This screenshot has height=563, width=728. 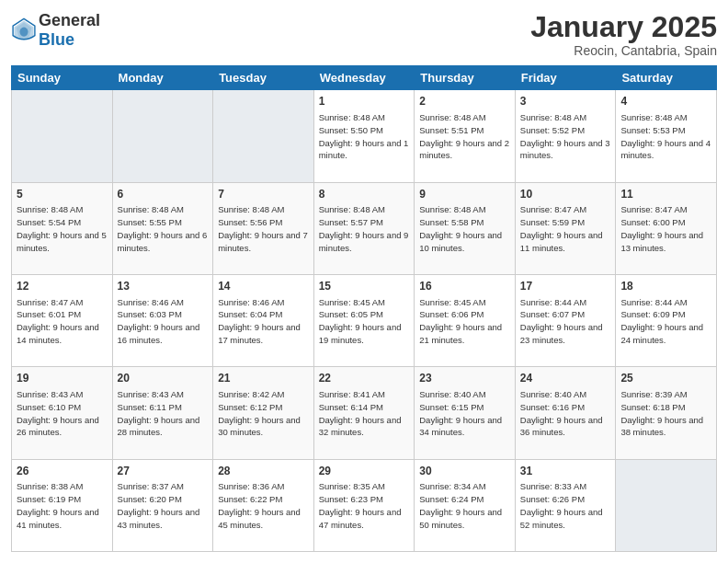 What do you see at coordinates (70, 30) in the screenshot?
I see `logo-text: General Blue` at bounding box center [70, 30].